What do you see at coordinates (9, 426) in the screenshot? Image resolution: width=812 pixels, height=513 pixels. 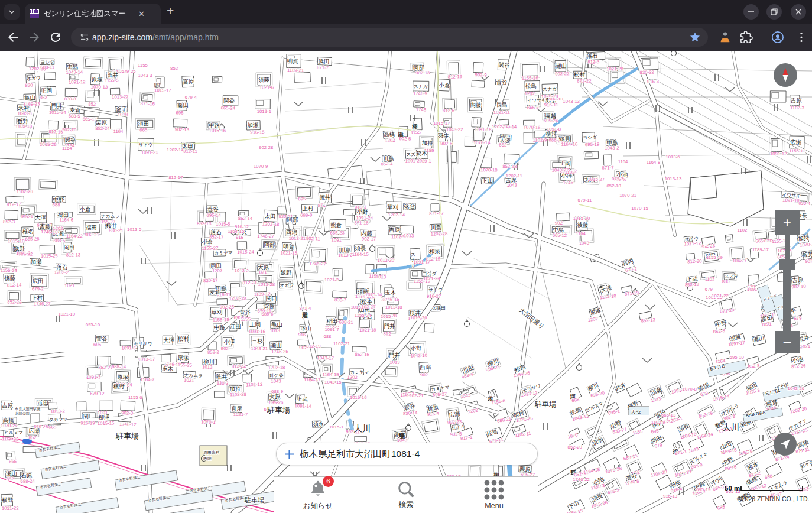 I see `svg-text: 1070-27` at bounding box center [9, 426].